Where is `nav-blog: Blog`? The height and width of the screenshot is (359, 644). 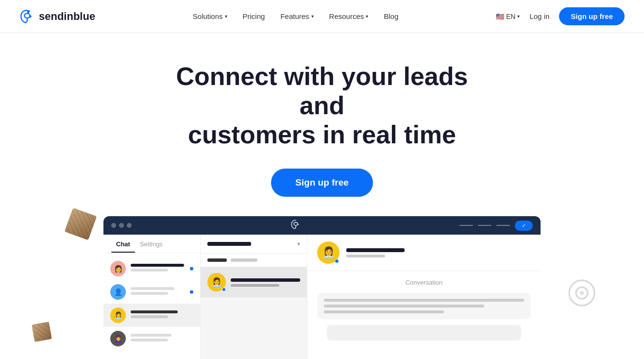
nav-blog: Blog is located at coordinates (391, 17).